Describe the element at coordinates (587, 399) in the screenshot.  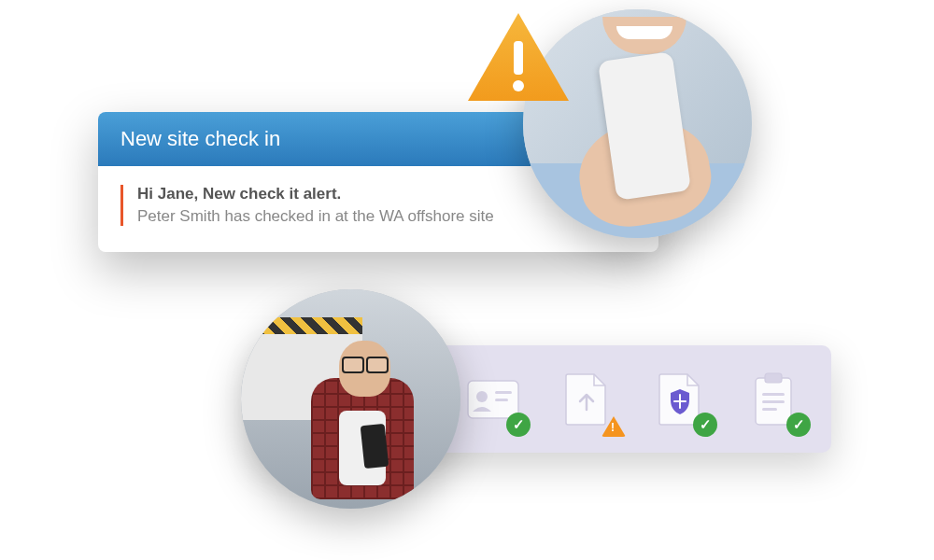
I see `status-item-upload` at that location.